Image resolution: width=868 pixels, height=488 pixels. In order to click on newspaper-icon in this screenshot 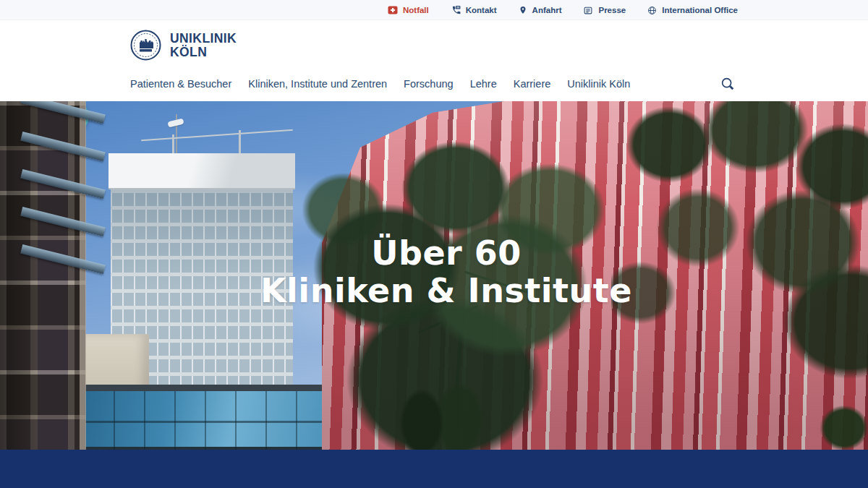, I will do `click(588, 10)`.